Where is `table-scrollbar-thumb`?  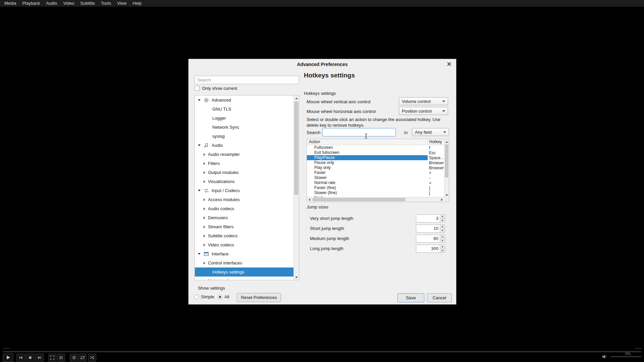
table-scrollbar-thumb is located at coordinates (447, 161).